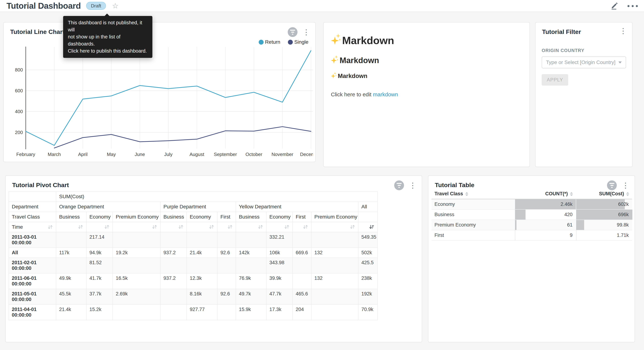  Describe the element at coordinates (193, 240) in the screenshot. I see `pivot-data-row: 2011-03-01 00:00:00217.14332.21549.35` at that location.